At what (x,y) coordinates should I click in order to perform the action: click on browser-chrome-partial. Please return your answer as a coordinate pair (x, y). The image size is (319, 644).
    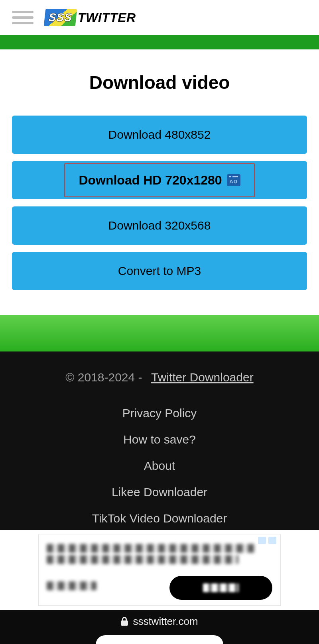
    Looking at the image, I should click on (160, 638).